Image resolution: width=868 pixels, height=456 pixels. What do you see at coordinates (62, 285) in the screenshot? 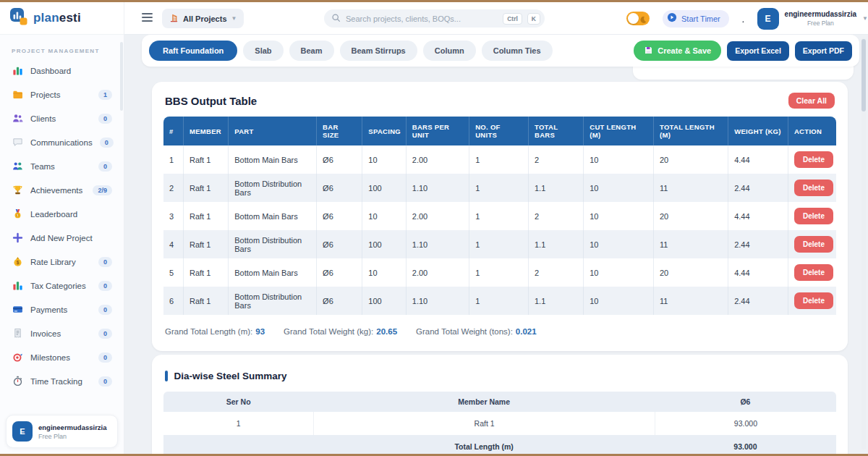
I see `sidebar-item-tax-categories: Tax Categories0` at bounding box center [62, 285].